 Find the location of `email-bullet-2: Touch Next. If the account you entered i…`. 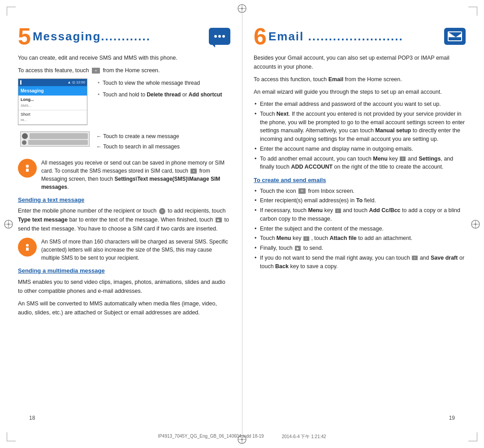

email-bullet-2: Touch Next. If the account you entered i… is located at coordinates (360, 126).